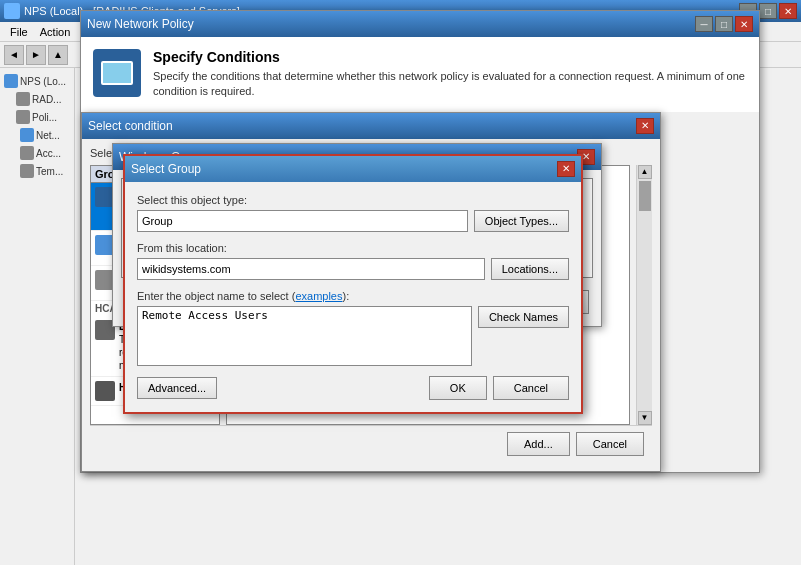  Describe the element at coordinates (610, 444) in the screenshot. I see `sc-cancel-button: Cancel` at that location.